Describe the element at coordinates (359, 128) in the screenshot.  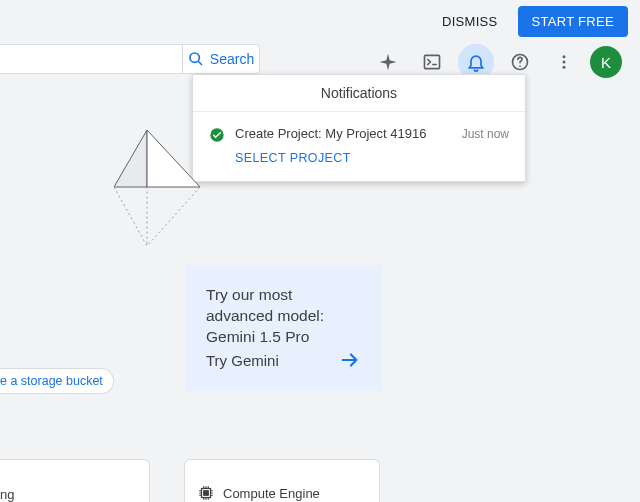
I see `notifications-panel: Notifications Create Project: My Project…` at that location.